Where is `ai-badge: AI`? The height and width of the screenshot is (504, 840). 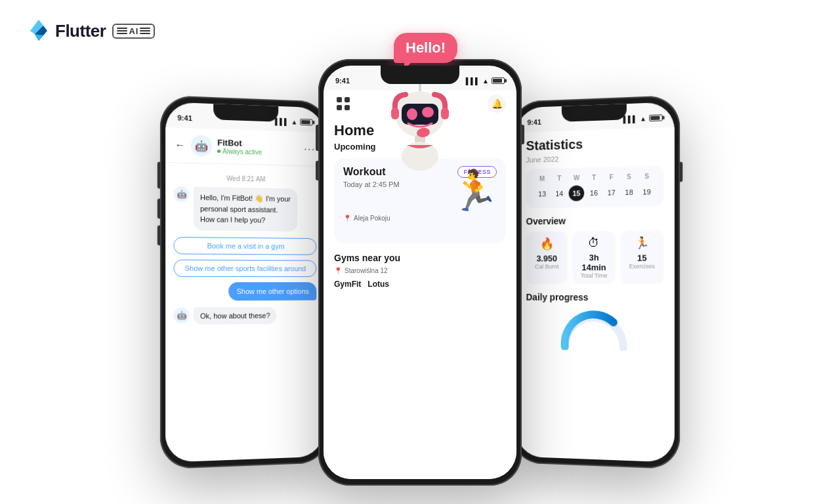 ai-badge: AI is located at coordinates (134, 32).